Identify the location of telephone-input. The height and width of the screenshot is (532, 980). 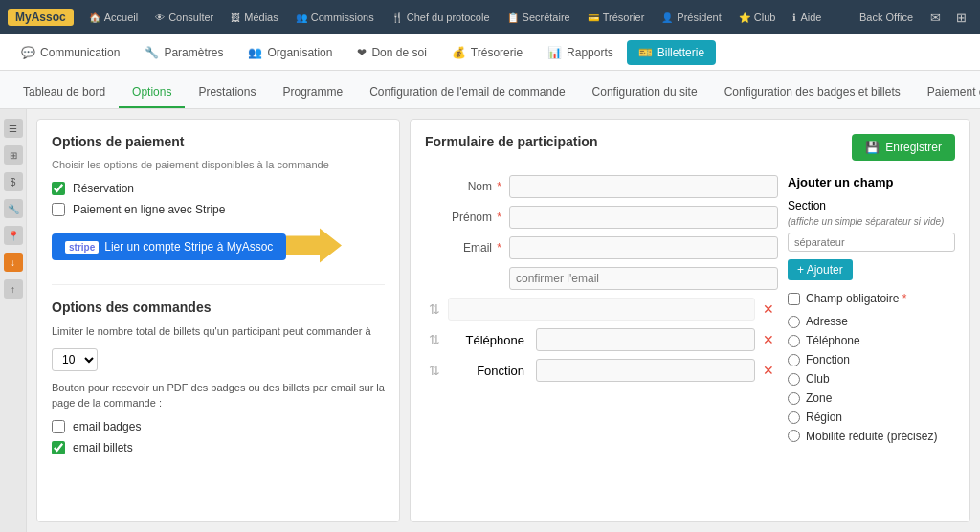
(645, 340).